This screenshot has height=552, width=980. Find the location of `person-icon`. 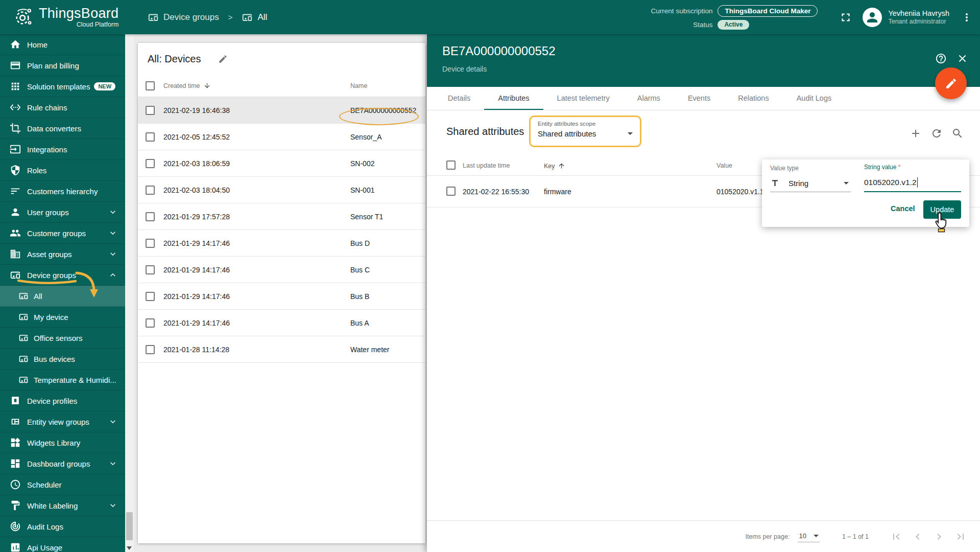

person-icon is located at coordinates (872, 17).